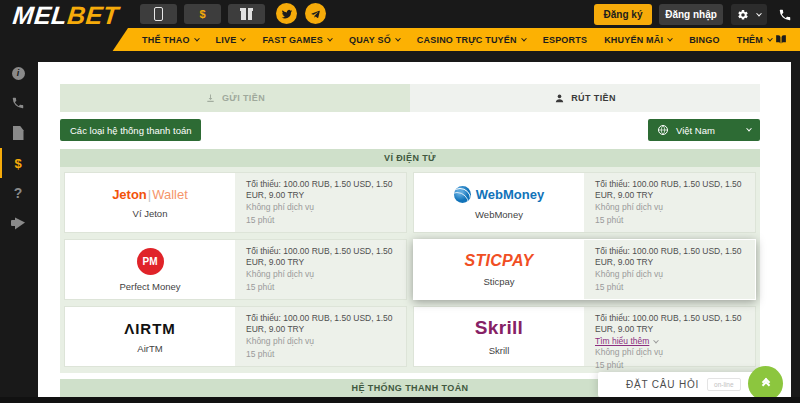 This screenshot has width=800, height=403. Describe the element at coordinates (236, 270) in the screenshot. I see `payment-card-perfect-money: PM Perfect Money Tối thiểu: 100.00 RUB, …` at that location.